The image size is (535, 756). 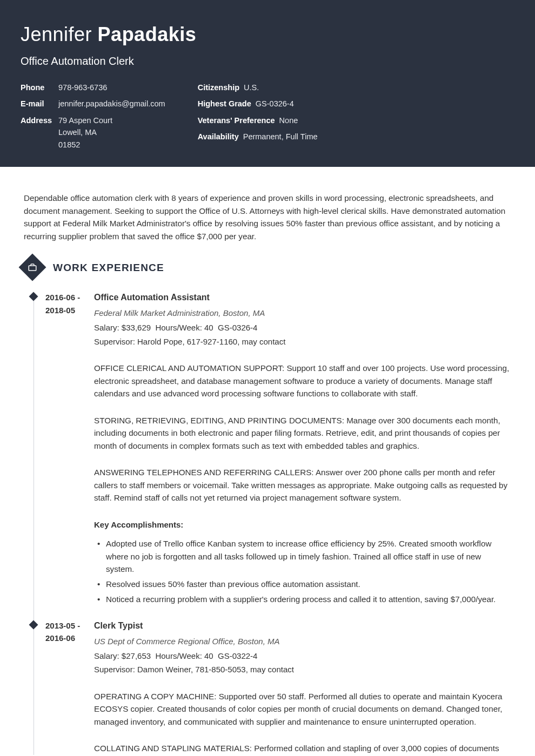 What do you see at coordinates (303, 298) in the screenshot?
I see `job-title: Office Automation Assistant` at bounding box center [303, 298].